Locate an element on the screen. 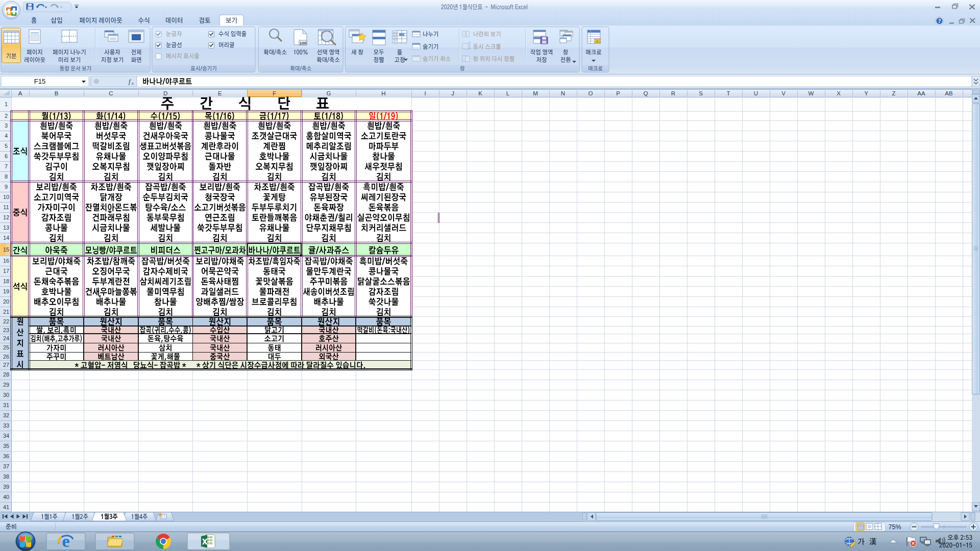 The height and width of the screenshot is (551, 980). svg-text: 15 is located at coordinates (6, 249).